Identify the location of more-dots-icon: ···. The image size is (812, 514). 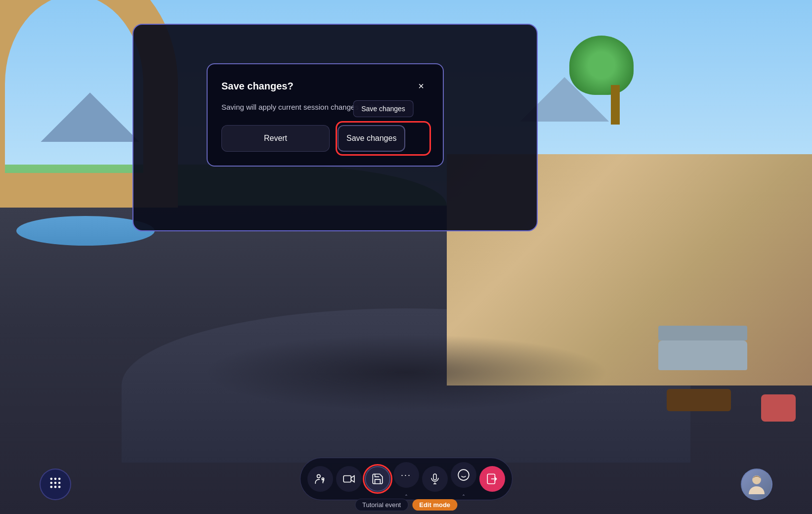
(406, 475).